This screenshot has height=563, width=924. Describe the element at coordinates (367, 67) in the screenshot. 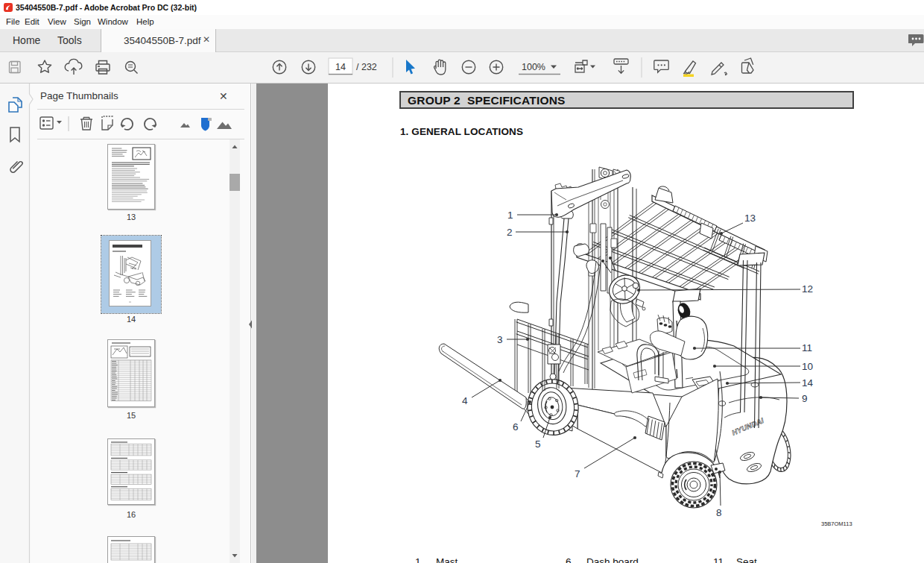

I see `svg-text: / 232` at that location.